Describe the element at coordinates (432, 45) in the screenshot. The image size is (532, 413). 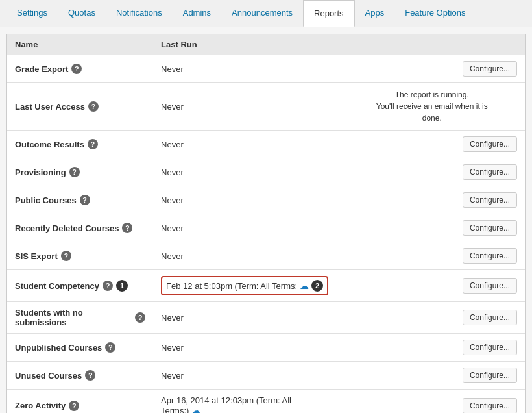
I see `column-header-action` at that location.